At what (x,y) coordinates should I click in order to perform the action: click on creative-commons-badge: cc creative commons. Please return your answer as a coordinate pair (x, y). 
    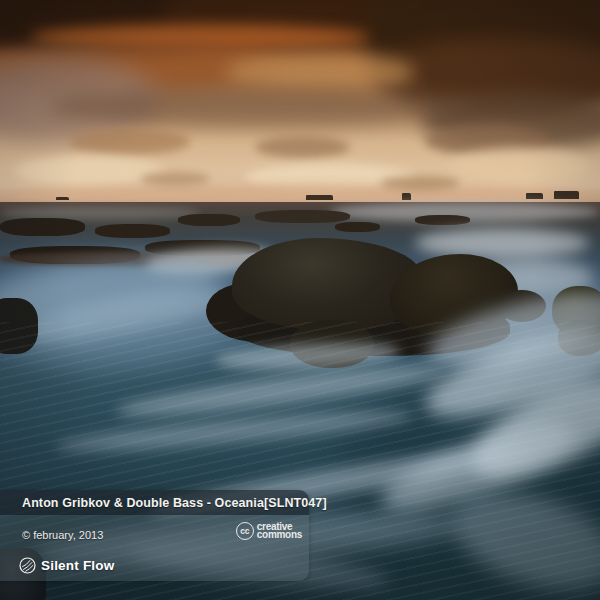
    Looking at the image, I should click on (269, 531).